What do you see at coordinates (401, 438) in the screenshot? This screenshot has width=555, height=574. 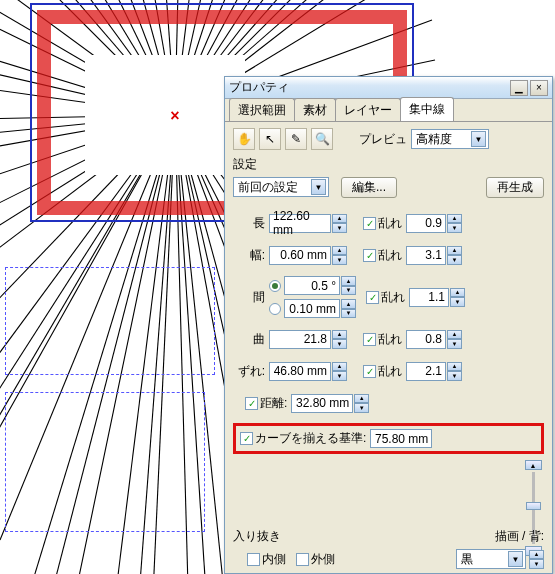 I see `align-input: 75.80 mm` at bounding box center [401, 438].